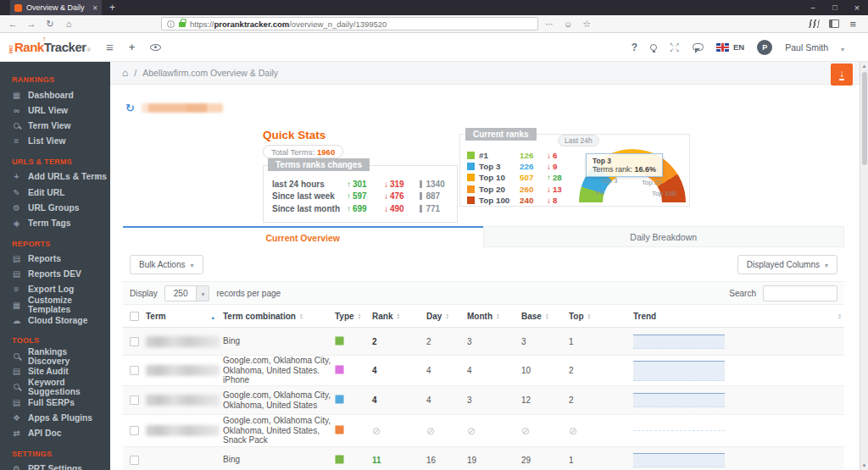 This screenshot has width=868, height=470. Describe the element at coordinates (61, 192) in the screenshot. I see `sidebar-item-edit-url: Edit URL` at that location.